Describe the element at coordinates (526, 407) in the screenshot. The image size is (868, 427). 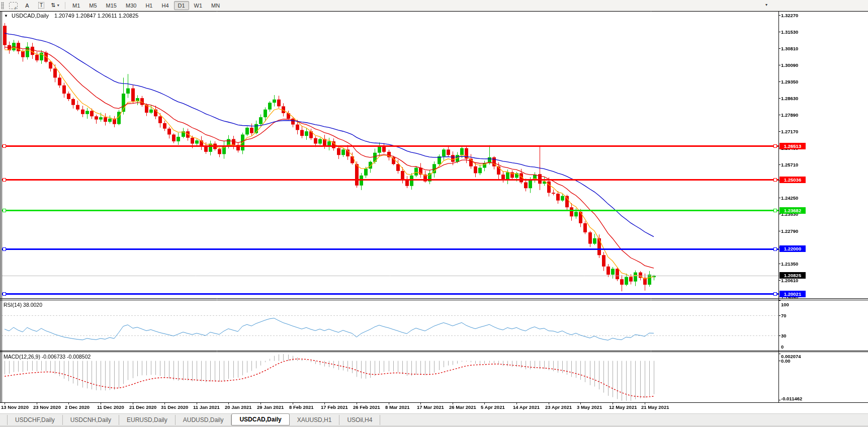
I see `date-tick-label: 14 Apr 2021` at that location.